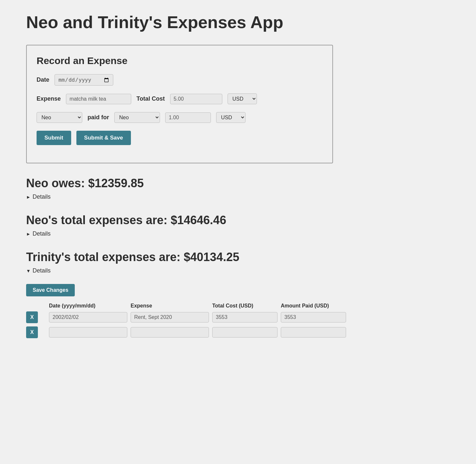  I want to click on row-1-expense-input, so click(170, 317).